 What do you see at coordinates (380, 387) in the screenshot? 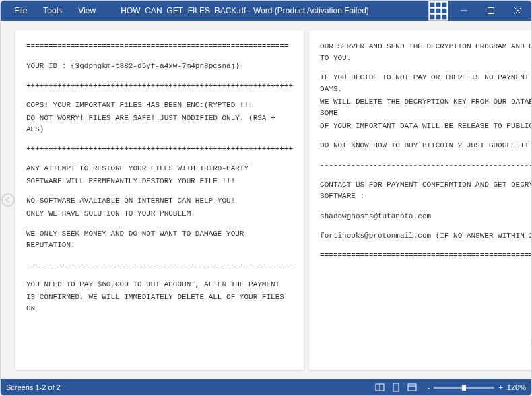
I see `read-mode-icon` at bounding box center [380, 387].